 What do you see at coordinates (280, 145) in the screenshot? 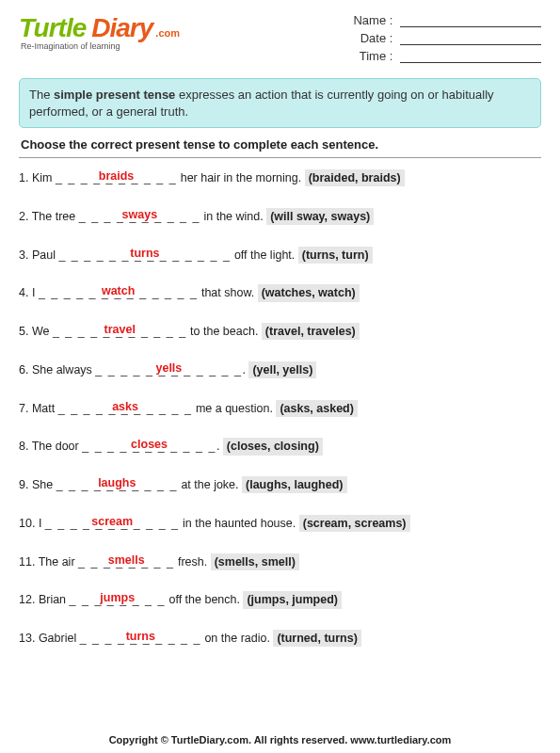
I see `instruction: Choose the correct present tense to comp…` at bounding box center [280, 145].